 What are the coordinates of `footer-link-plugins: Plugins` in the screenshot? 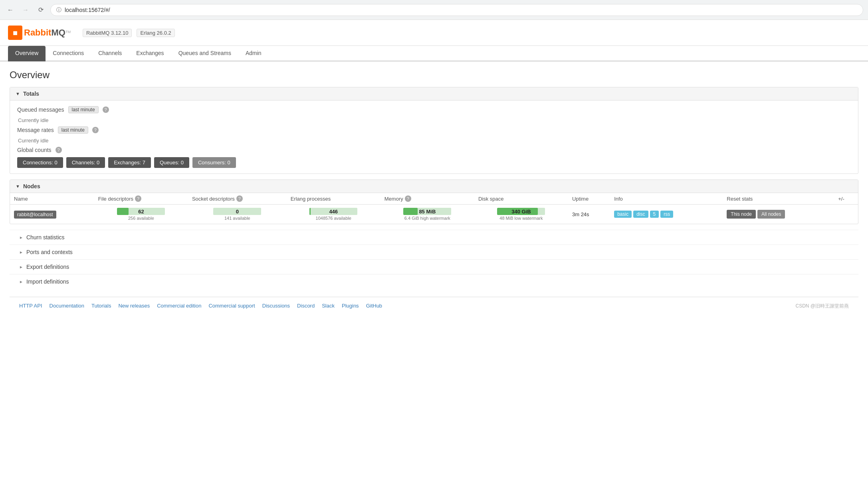 It's located at (351, 306).